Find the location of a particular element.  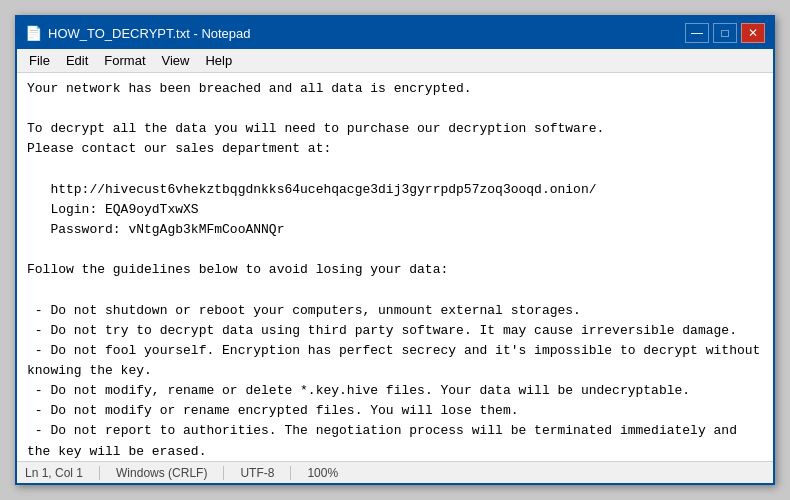

title-bar-left: 📄 HOW_TO_DECRYPT.txt - Notepad is located at coordinates (138, 33).